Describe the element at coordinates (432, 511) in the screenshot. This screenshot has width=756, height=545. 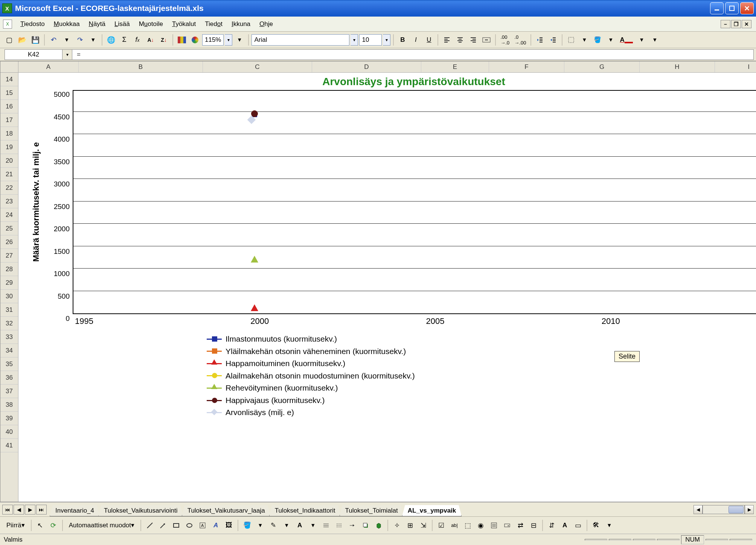
I see `sheet-tab-AL_vs_ympvaik: AL_vs_ympvaik` at that location.